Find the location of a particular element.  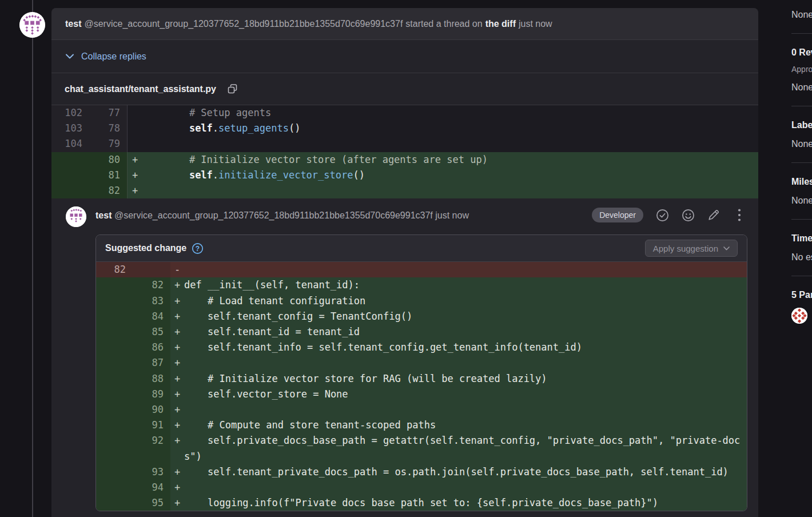

comment-author-name: test is located at coordinates (104, 215).